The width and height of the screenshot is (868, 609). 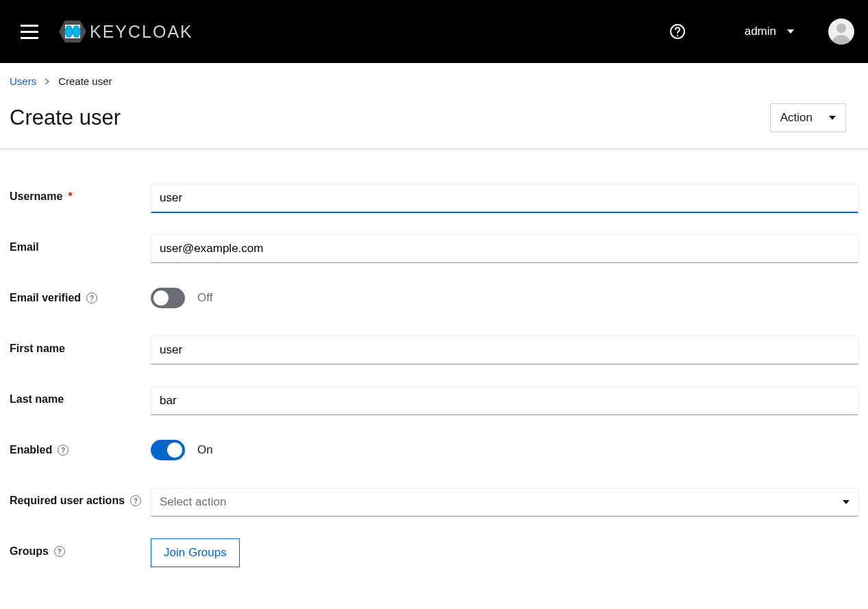 What do you see at coordinates (434, 32) in the screenshot?
I see `top-header: KEYCLOAK admin` at bounding box center [434, 32].